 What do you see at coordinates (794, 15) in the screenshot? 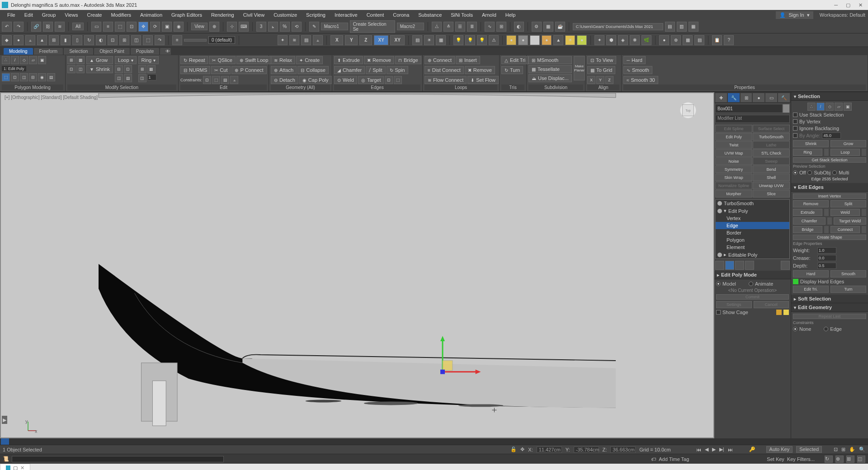
I see `sign-in-button: 👤 Sign In ▾` at bounding box center [794, 15].